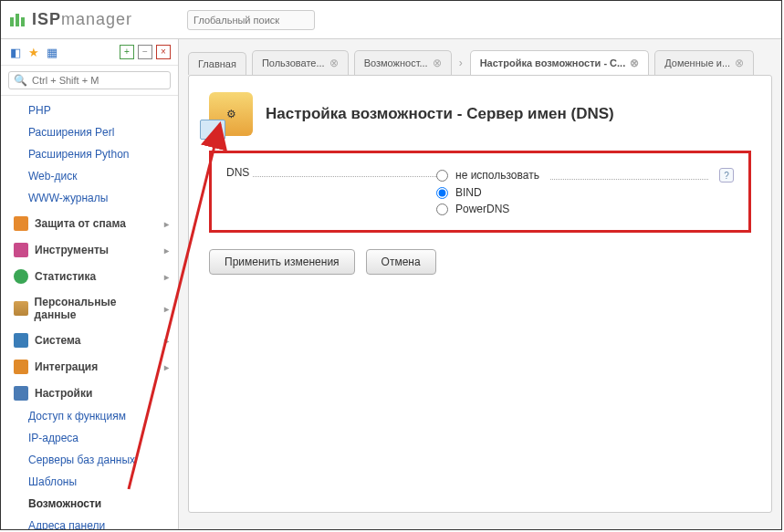 Image resolution: width=784 pixels, height=532 pixels. Describe the element at coordinates (251, 20) in the screenshot. I see `global-search-input` at that location.